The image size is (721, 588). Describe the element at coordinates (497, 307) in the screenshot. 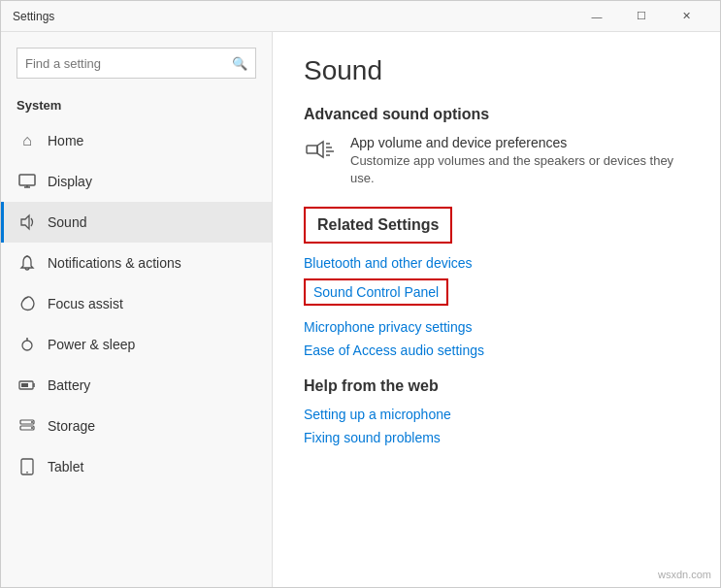

I see `related-settings-links: Bluetooth and other devices Sound Contro…` at that location.